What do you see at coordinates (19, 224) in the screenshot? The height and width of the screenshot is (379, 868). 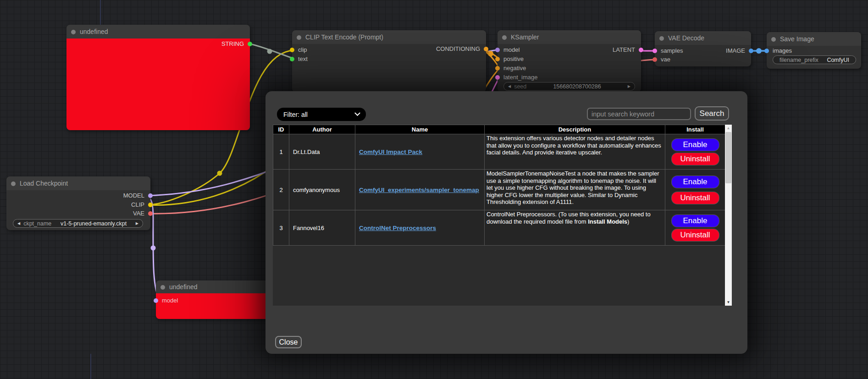 I see `prev-arrow-icon: ◀` at bounding box center [19, 224].